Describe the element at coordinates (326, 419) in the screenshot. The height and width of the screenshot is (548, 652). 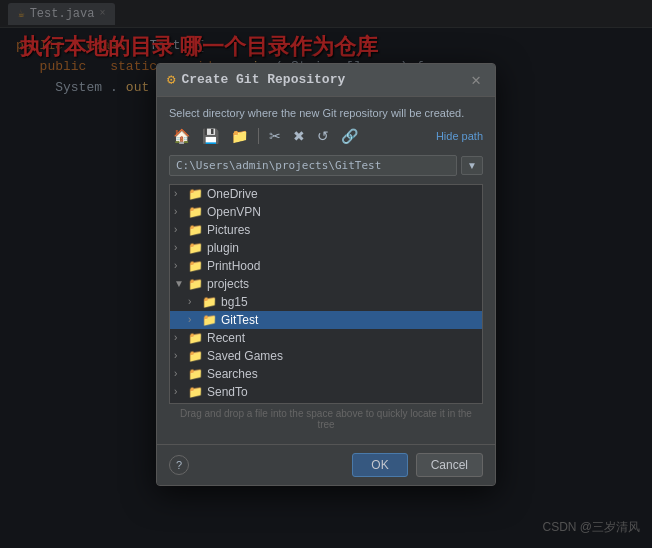
I see `drag-hint-text: Drag and drop a file into the space abov…` at that location.